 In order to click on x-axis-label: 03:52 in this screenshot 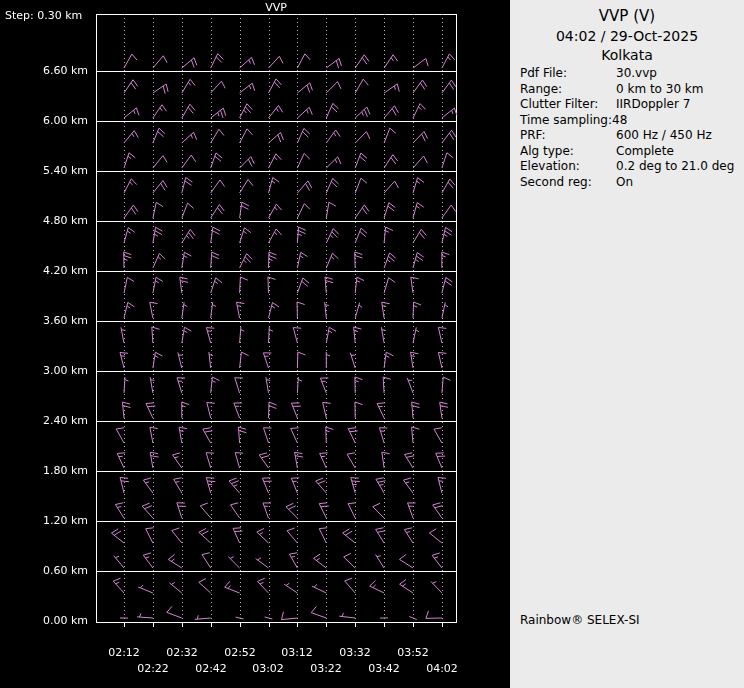, I will do `click(413, 652)`.